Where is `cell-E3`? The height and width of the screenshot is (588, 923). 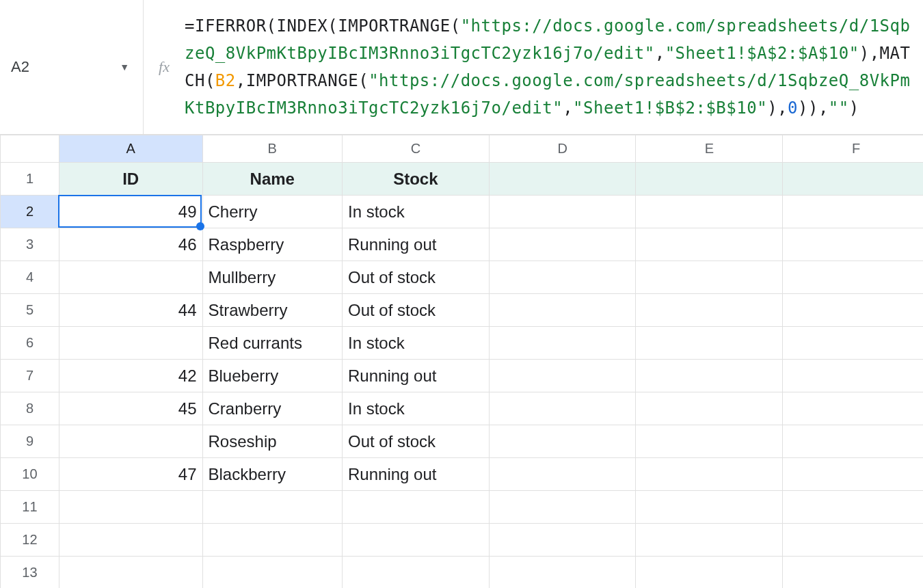 cell-E3 is located at coordinates (710, 245).